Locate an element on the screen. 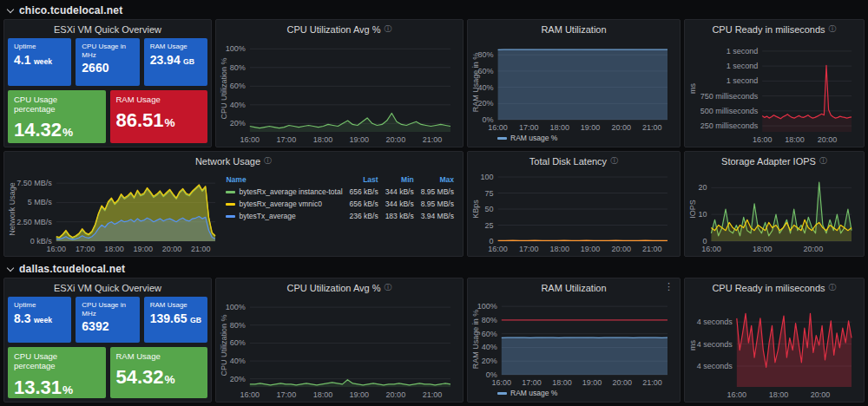 This screenshot has width=868, height=406. legend-col-max: Max is located at coordinates (437, 180).